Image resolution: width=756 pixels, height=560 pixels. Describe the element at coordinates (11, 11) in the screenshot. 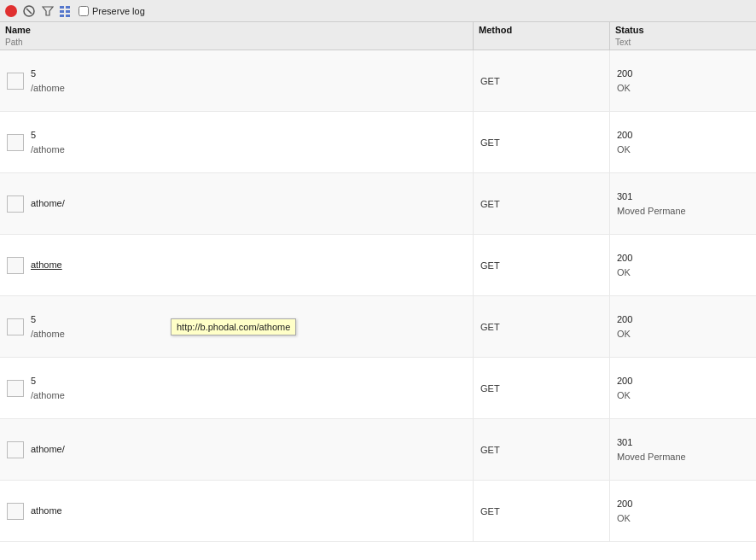

I see `record-icon` at that location.